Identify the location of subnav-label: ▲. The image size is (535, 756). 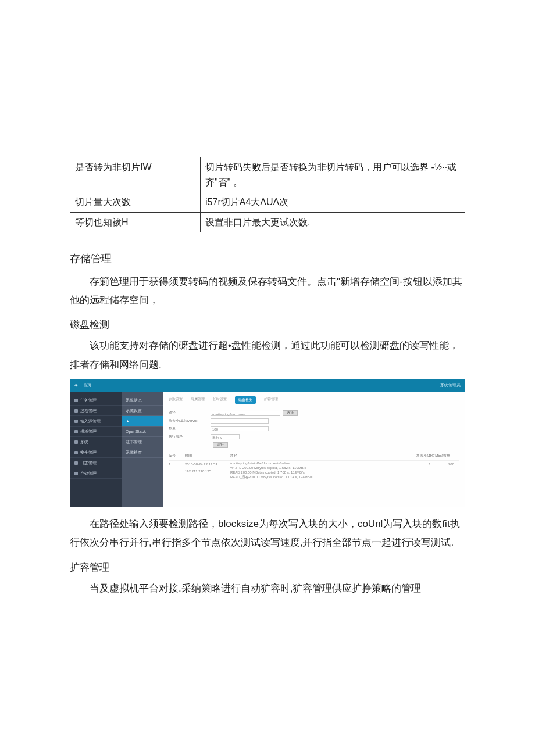
(128, 421).